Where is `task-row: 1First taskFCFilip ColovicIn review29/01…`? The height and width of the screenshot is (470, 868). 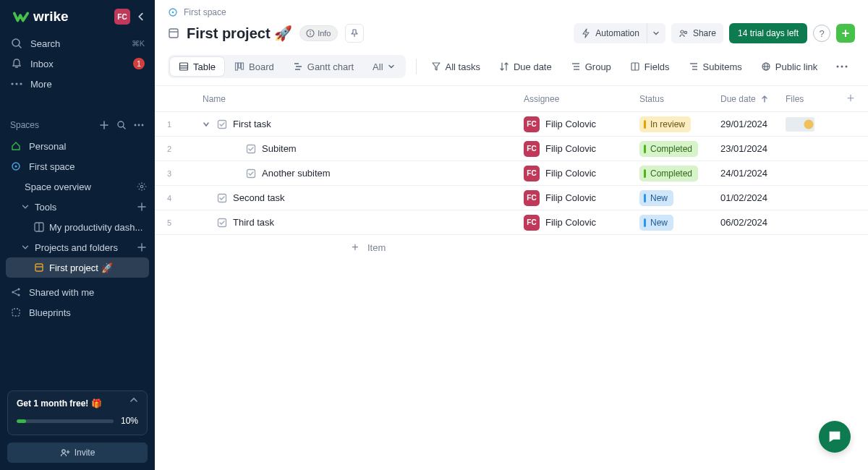 task-row: 1First taskFCFilip ColovicIn review29/01… is located at coordinates (511, 124).